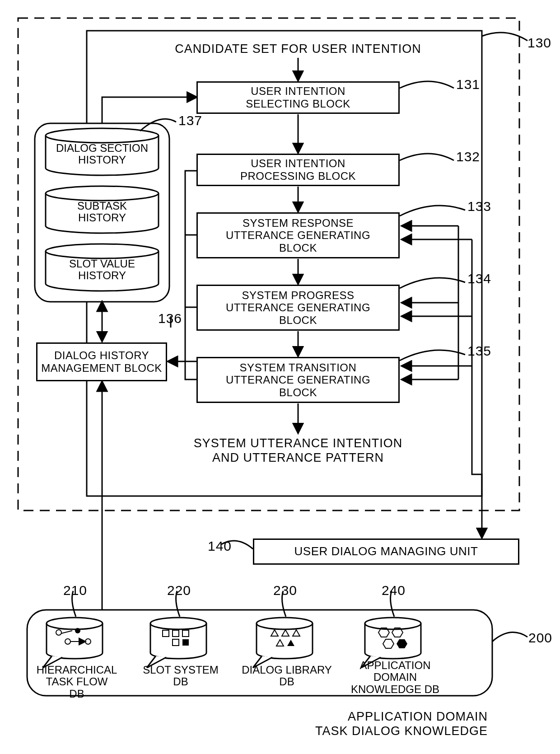 The height and width of the screenshot is (754, 560). Describe the element at coordinates (102, 155) in the screenshot. I see `dialog-section-history-label: DIALOG SECTION HISTORY` at that location.